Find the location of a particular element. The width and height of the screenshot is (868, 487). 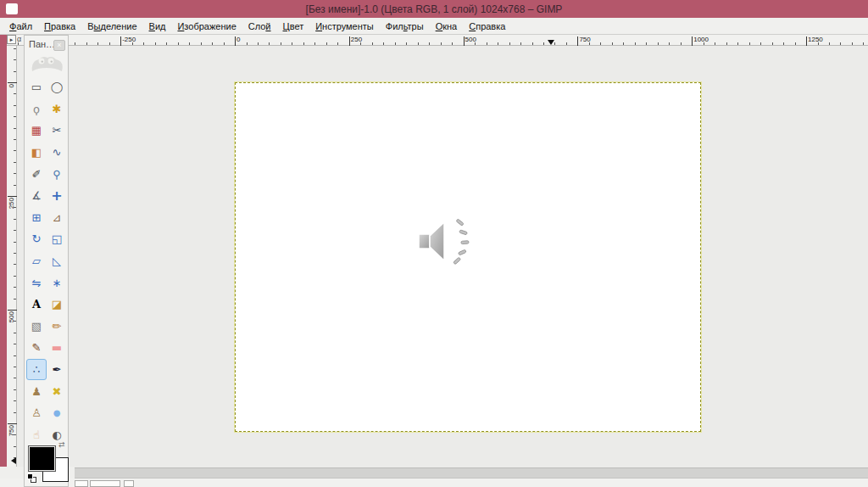

menu-1: Файл is located at coordinates (20, 26).